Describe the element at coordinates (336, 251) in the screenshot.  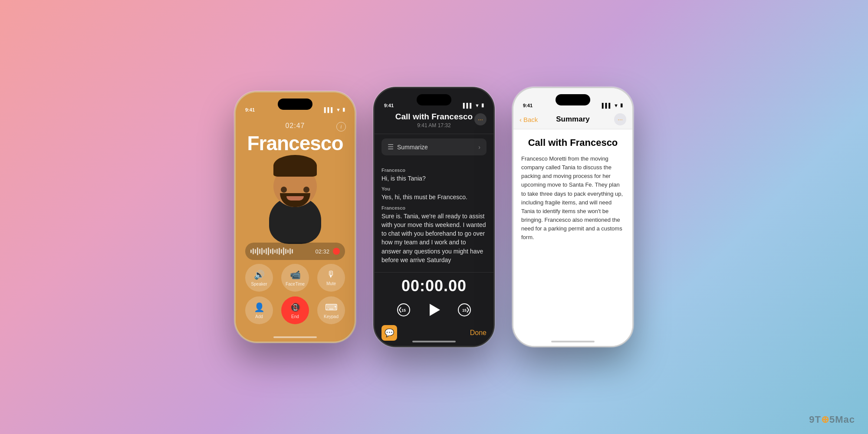
I see `record-dot` at that location.